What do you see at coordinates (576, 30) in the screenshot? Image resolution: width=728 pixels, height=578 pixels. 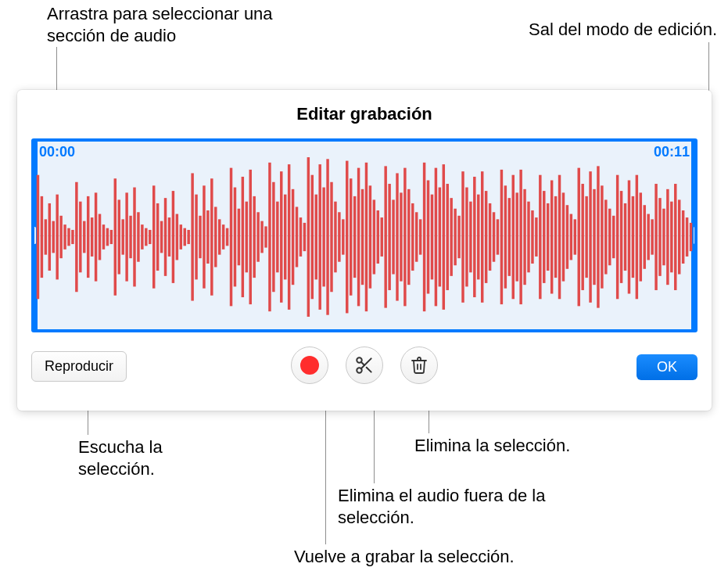 I see `callout-exit-edit: Sal del modo de edición.` at bounding box center [576, 30].